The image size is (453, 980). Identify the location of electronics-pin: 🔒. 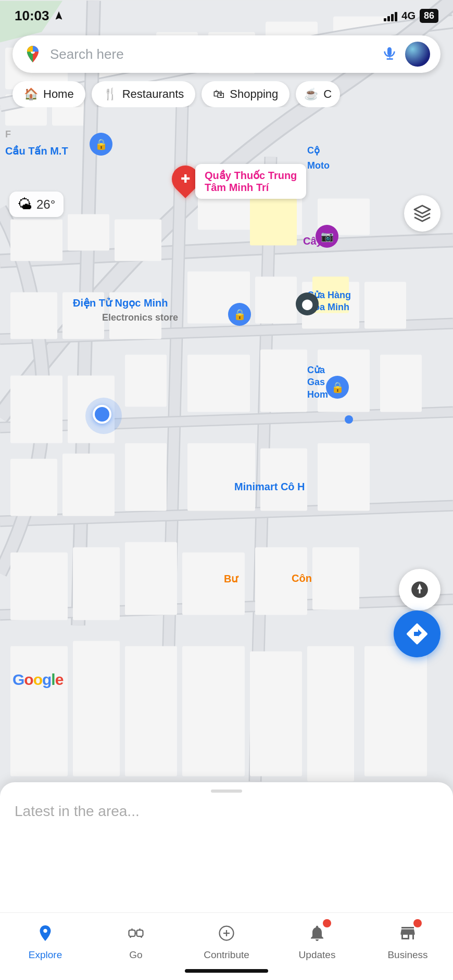
(240, 314).